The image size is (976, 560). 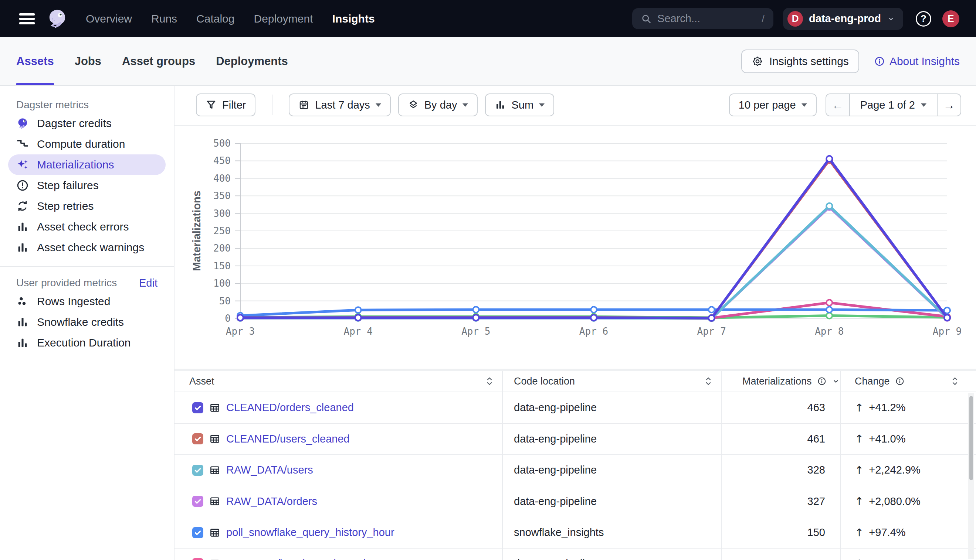 What do you see at coordinates (216, 19) in the screenshot?
I see `nav-item-catalog: Catalog` at bounding box center [216, 19].